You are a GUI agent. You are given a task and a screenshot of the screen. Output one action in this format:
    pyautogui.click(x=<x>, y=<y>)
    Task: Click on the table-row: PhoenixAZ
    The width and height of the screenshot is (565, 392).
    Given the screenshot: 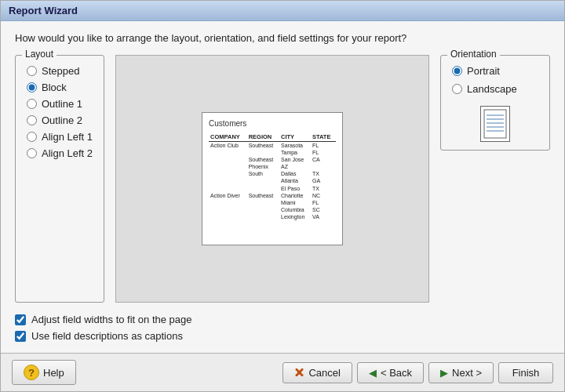 What is the action you would take?
    pyautogui.click(x=272, y=166)
    